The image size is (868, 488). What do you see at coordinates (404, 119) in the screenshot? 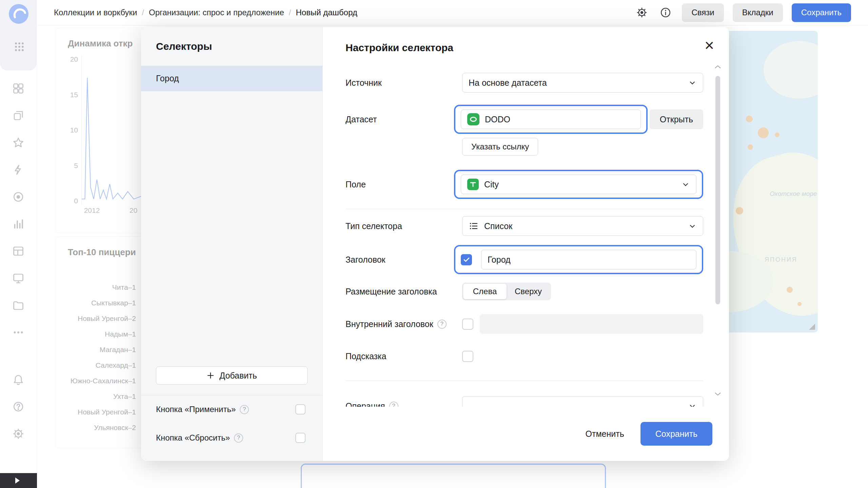
I see `dataset-label: Датасет` at bounding box center [404, 119].